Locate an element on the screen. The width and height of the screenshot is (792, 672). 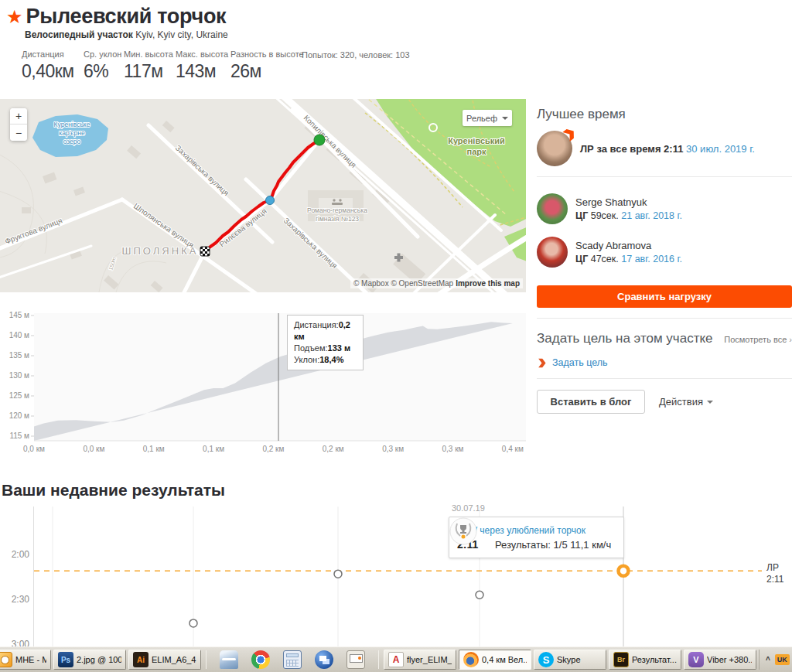
x-tick-label: 0,4 км is located at coordinates (513, 449).